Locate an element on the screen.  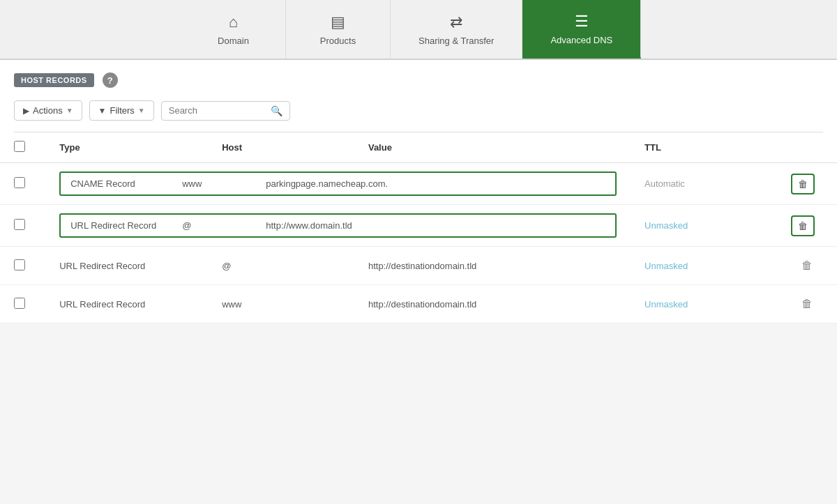
table-row: URL Redirect Record @ http://destination… is located at coordinates (418, 266).